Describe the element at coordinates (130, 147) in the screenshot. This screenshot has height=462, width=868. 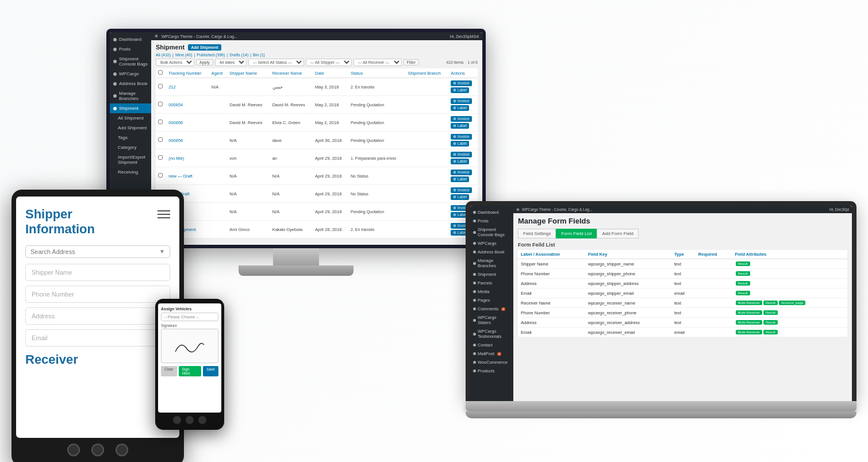
I see `sidebar-item-category: Category` at that location.